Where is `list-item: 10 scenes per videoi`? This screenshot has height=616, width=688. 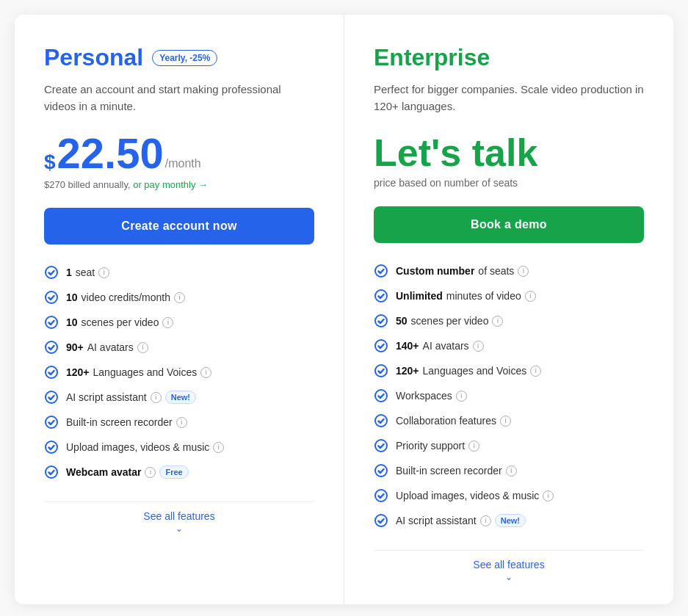
list-item: 10 scenes per videoi is located at coordinates (179, 322).